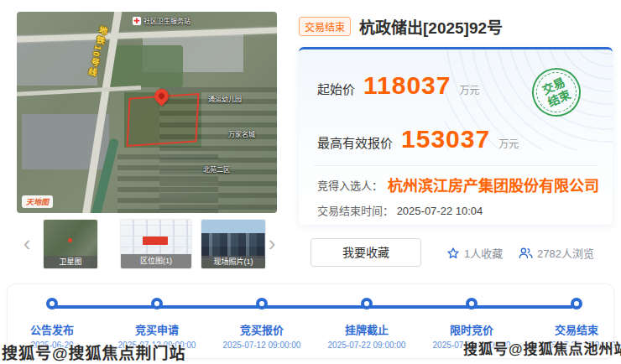  Describe the element at coordinates (401, 27) in the screenshot. I see `listing-header: 交易结束 杭政储出[2025]92号` at that location.